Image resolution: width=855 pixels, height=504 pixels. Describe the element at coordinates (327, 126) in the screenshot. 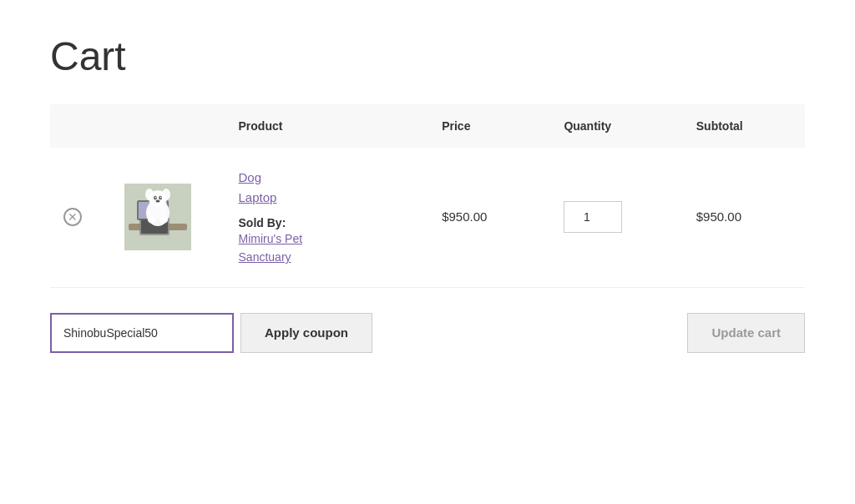

I see `col-header-product: Product` at that location.